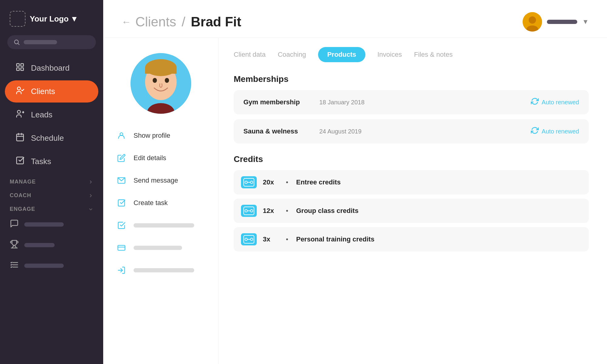 The image size is (607, 364). Describe the element at coordinates (161, 83) in the screenshot. I see `client-face` at that location.